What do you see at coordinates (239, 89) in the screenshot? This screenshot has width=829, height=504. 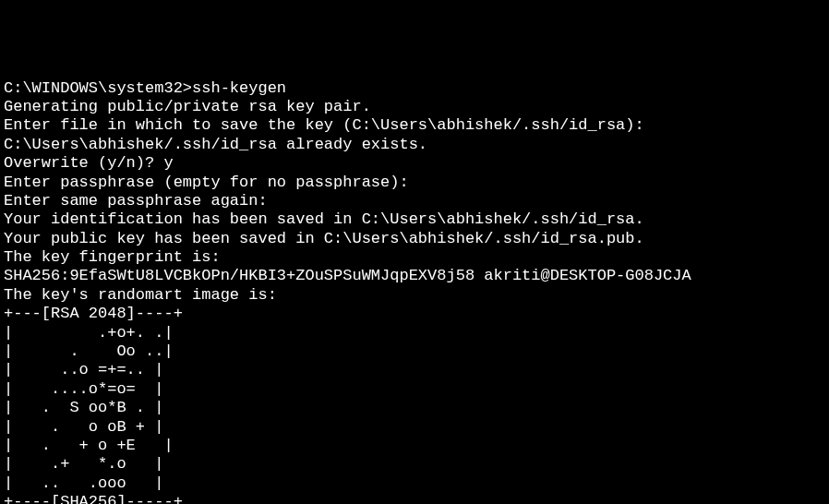 I see `command-text: ssh-keygen` at bounding box center [239, 89].